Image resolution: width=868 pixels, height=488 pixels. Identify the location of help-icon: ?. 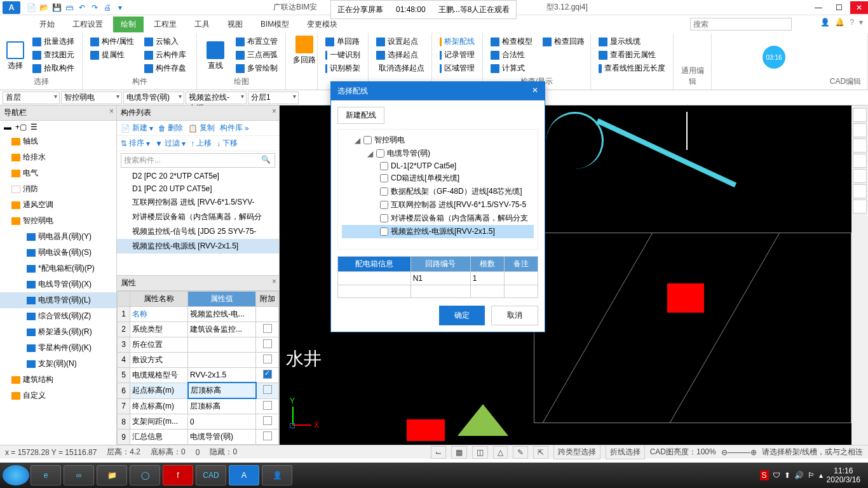
(851, 22).